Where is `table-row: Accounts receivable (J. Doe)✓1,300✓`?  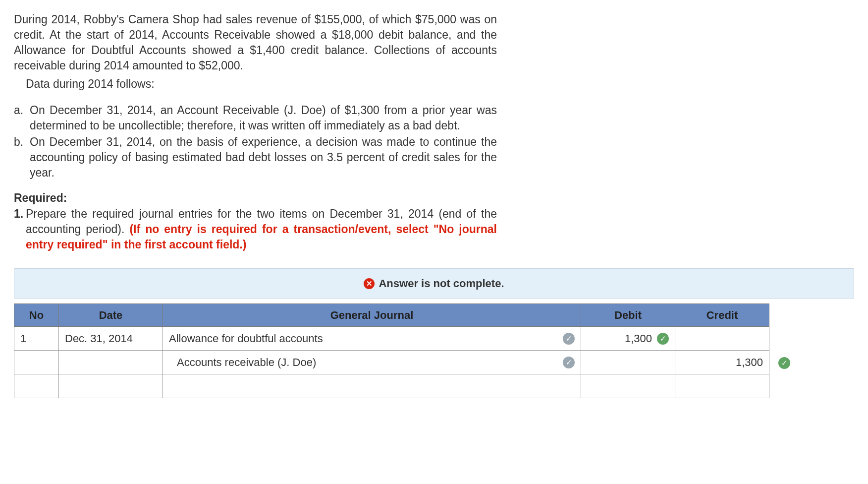 table-row: Accounts receivable (J. Doe)✓1,300✓ is located at coordinates (405, 363).